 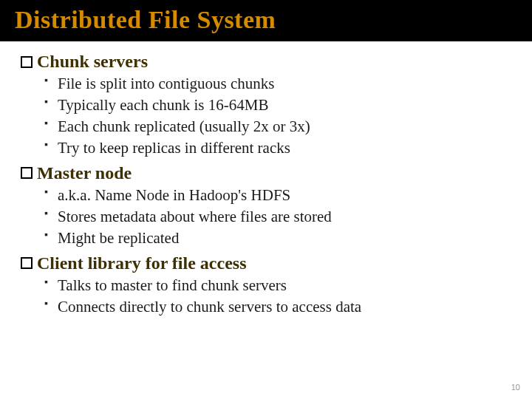 I want to click on list-item: Connects directly to chunk servers to ac…, so click(x=278, y=307).